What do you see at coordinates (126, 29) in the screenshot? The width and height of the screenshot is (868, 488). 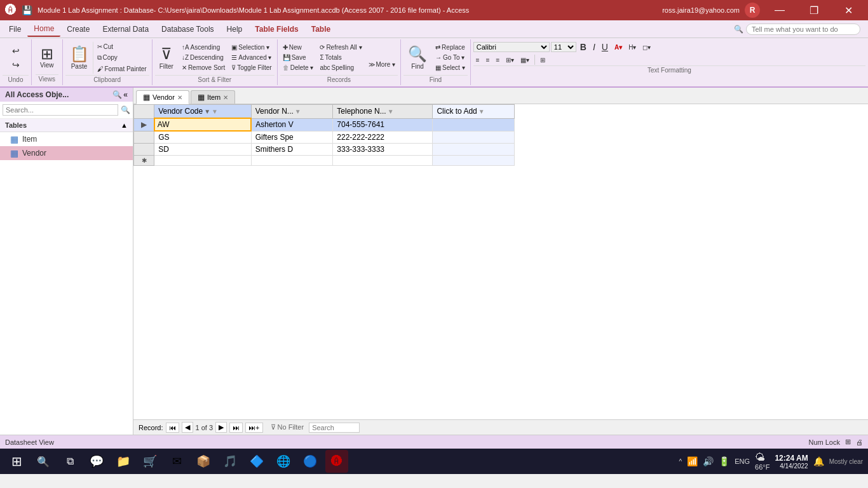 I see `menu-external-data: External Data` at bounding box center [126, 29].